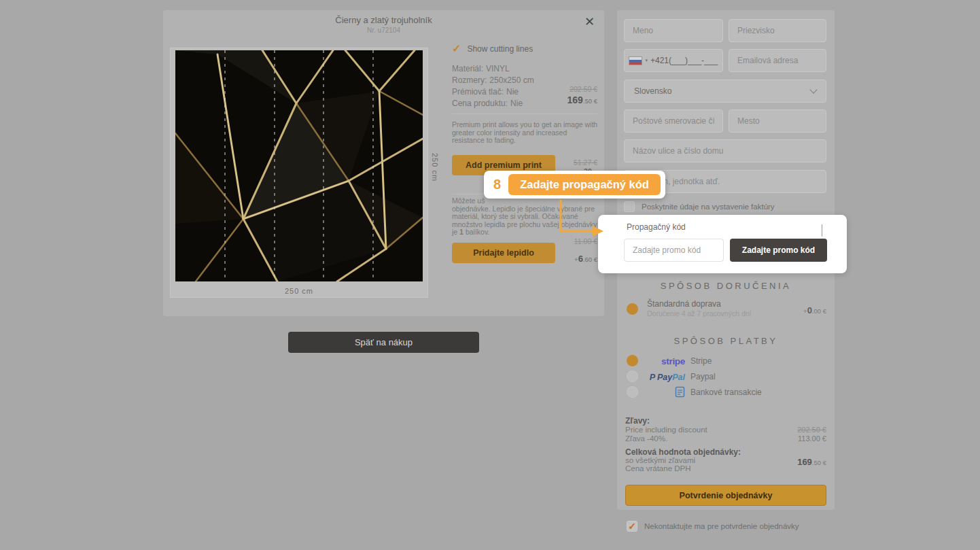  I want to click on country-value: Slovensko, so click(652, 91).